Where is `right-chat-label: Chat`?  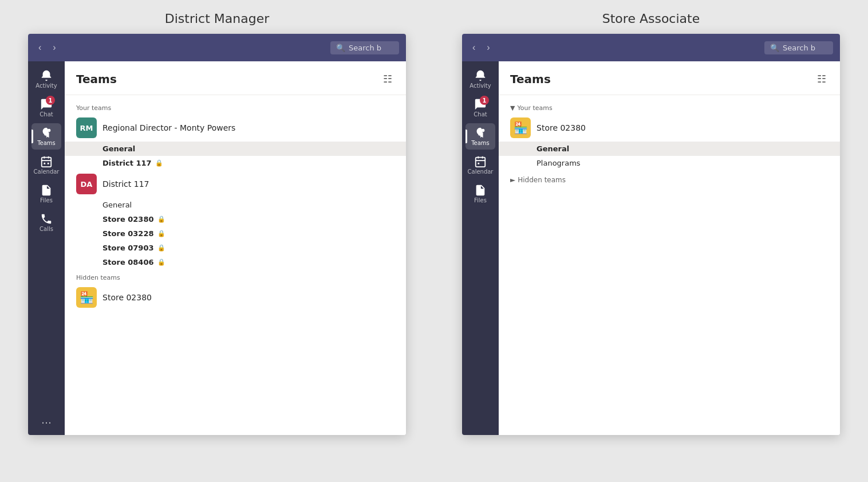
right-chat-label: Chat is located at coordinates (480, 115).